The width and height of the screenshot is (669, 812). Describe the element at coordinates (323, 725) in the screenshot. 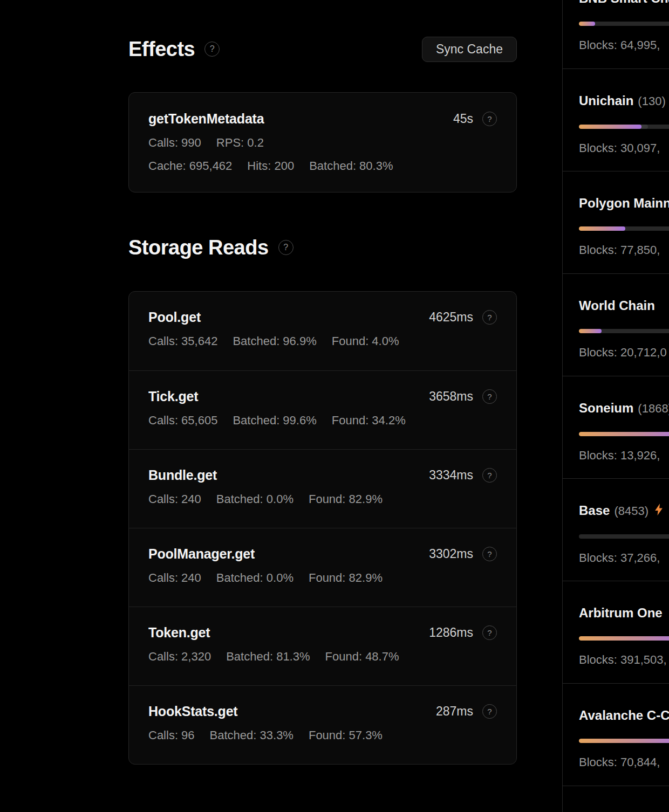

I see `table-row: HookStats.get 287ms ? Calls: 96 Batched:…` at that location.